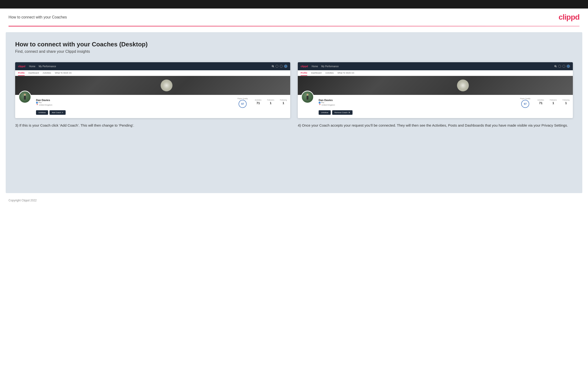 The image size is (588, 367). I want to click on close-icon: ✕, so click(349, 113).